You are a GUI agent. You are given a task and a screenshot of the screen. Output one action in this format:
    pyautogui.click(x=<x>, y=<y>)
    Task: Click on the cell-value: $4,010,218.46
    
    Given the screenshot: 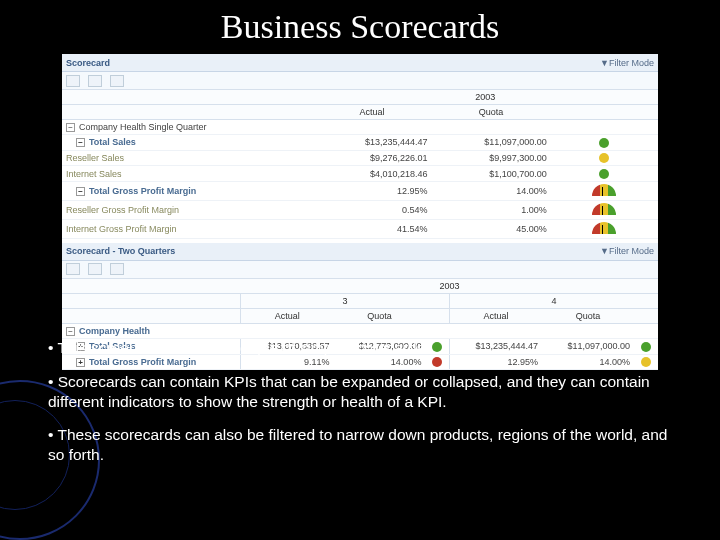 What is the action you would take?
    pyautogui.click(x=372, y=174)
    